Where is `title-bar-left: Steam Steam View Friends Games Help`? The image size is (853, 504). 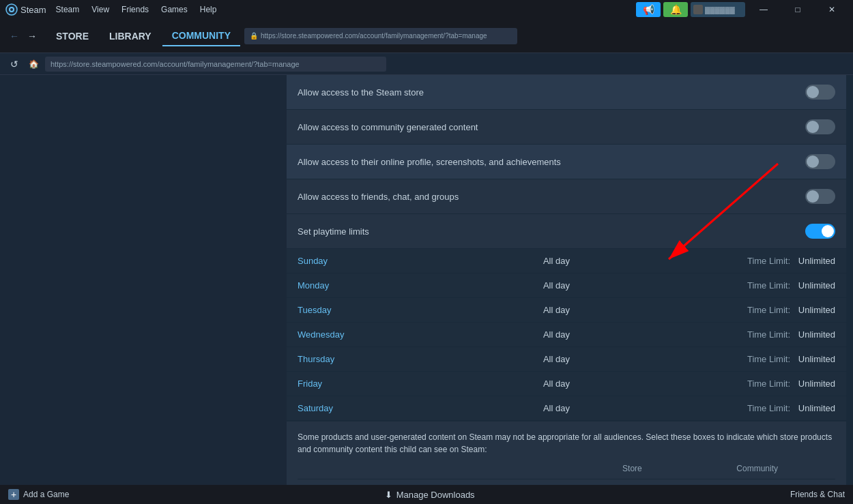
title-bar-left: Steam Steam View Friends Games Help is located at coordinates (113, 10).